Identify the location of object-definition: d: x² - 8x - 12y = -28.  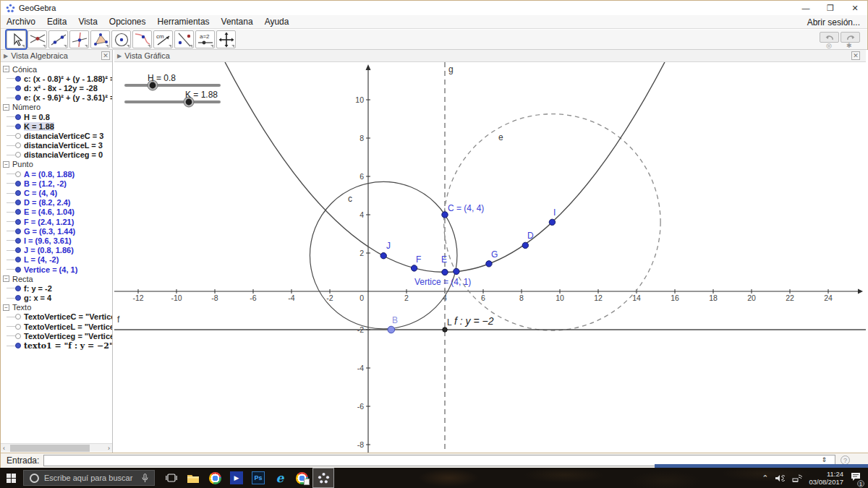
(61, 88).